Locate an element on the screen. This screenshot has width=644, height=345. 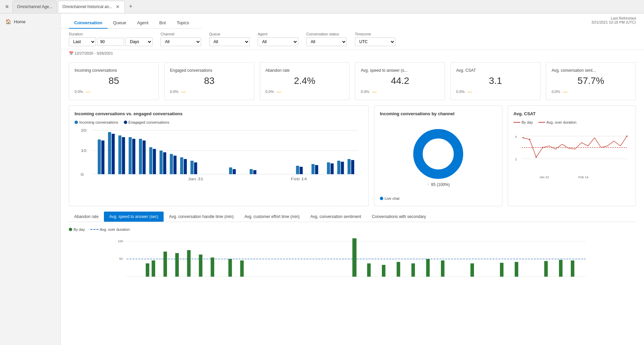
donut-svg is located at coordinates (438, 154).